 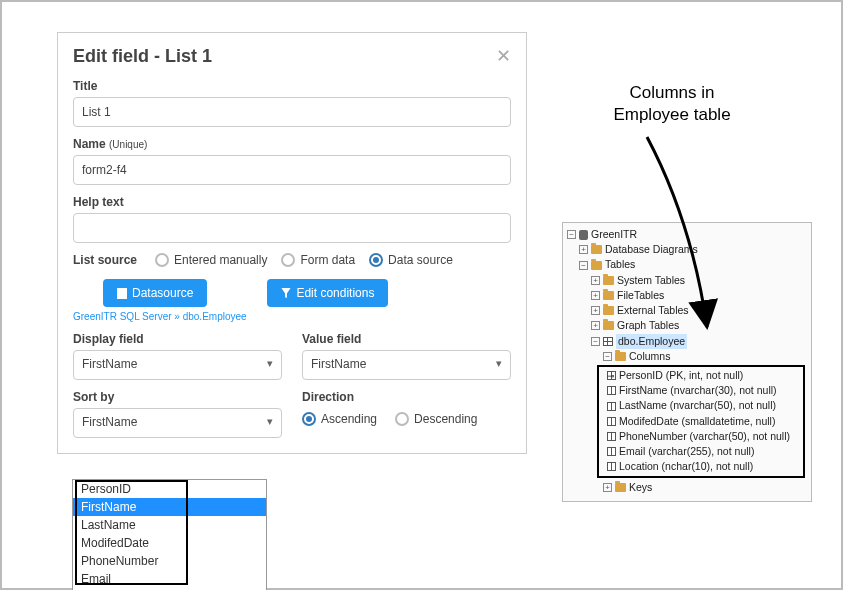 What do you see at coordinates (608, 342) in the screenshot?
I see `table-icon` at bounding box center [608, 342].